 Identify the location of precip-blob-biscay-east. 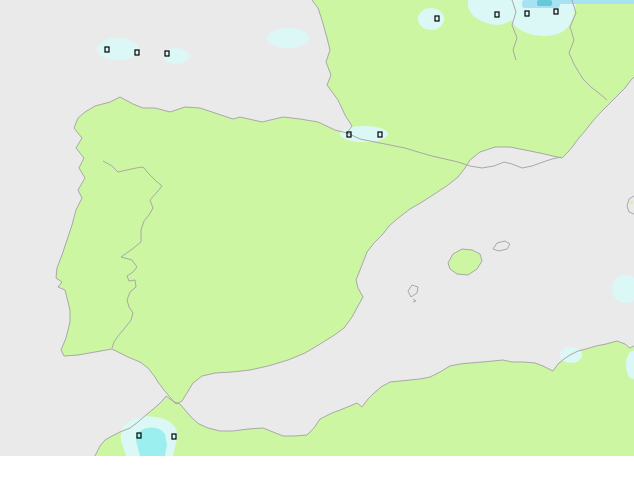
(288, 38).